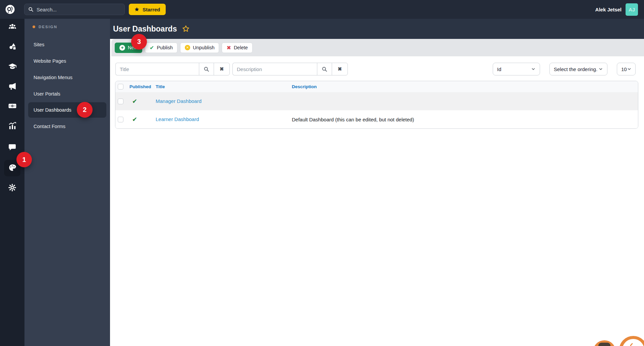 The image size is (644, 346). Describe the element at coordinates (12, 107) in the screenshot. I see `rail-item-billing` at that location.